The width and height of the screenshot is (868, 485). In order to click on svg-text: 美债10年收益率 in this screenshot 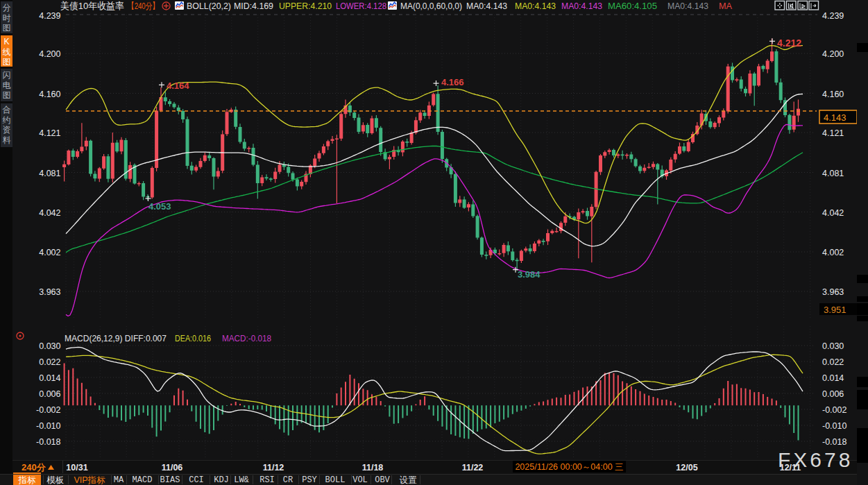, I will do `click(92, 6)`.